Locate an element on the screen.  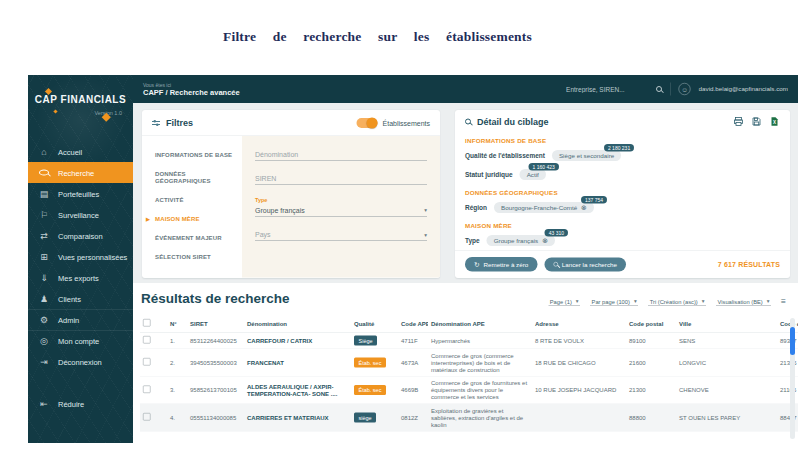
search-icon is located at coordinates (659, 89).